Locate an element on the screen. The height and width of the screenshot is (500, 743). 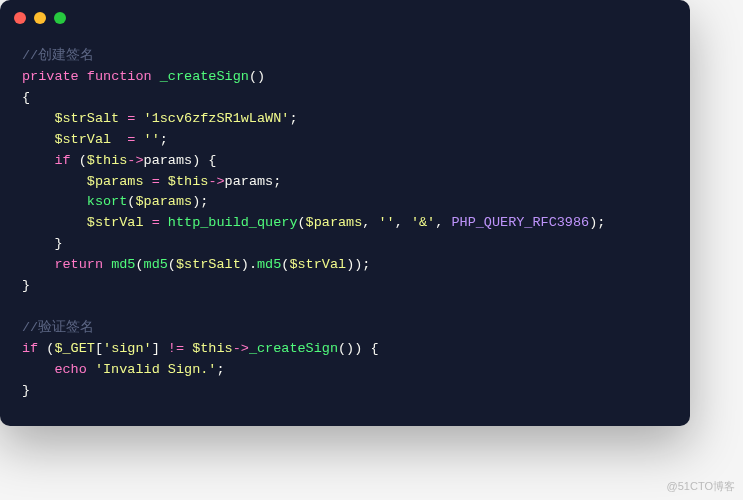
str-amp: '&' is located at coordinates (423, 222).